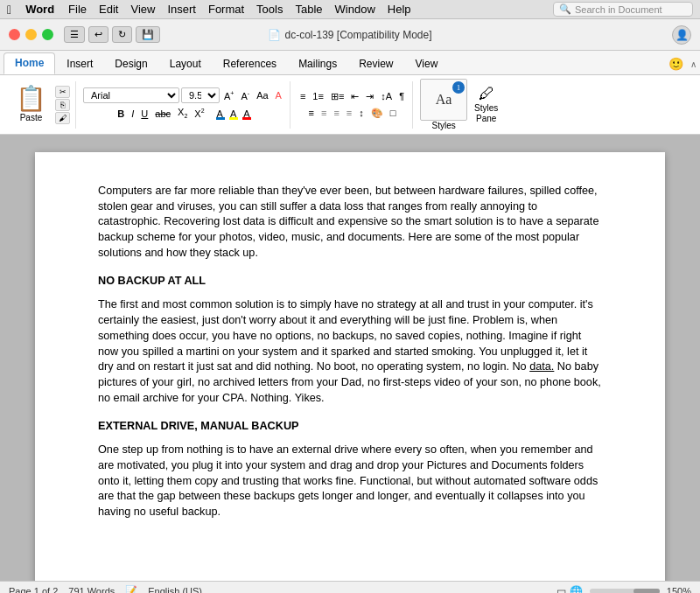 The image size is (700, 593). I want to click on show-formatting-button: ¶, so click(402, 96).